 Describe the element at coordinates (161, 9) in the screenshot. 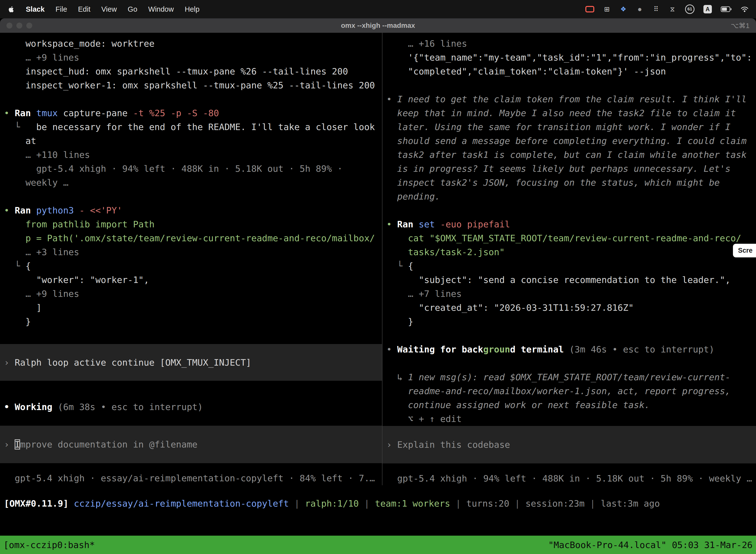

I see `menu-window: Window` at that location.